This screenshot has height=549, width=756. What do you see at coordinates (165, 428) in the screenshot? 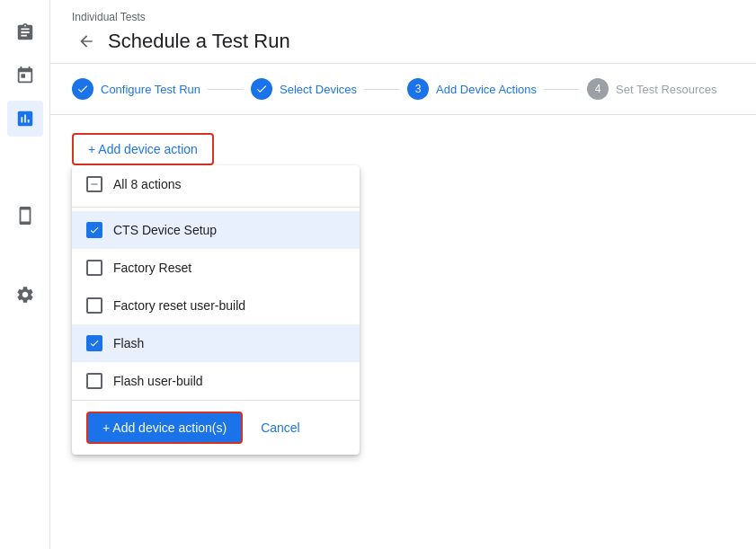
I see `add-device-actions-button: + Add device action(s)` at bounding box center [165, 428].